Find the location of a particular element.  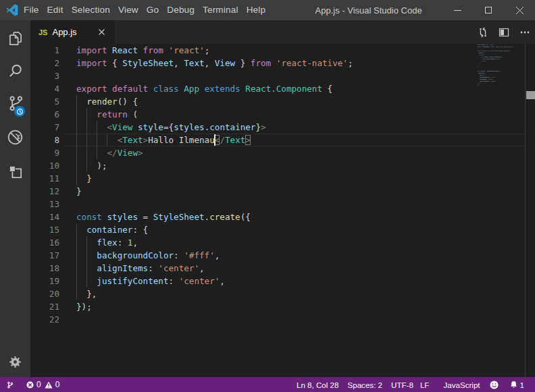

errors-icon is located at coordinates (30, 385).